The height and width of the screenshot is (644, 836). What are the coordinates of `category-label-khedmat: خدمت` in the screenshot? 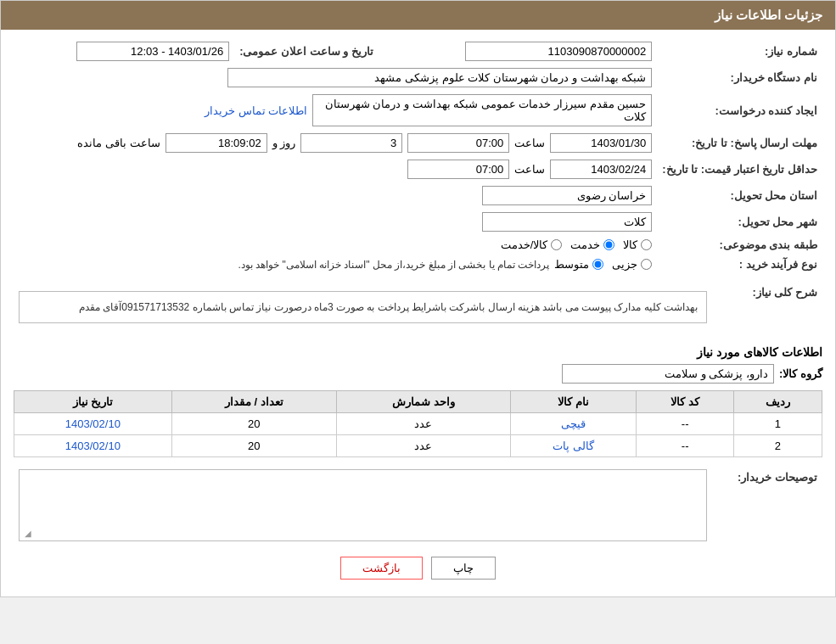 It's located at (586, 244).